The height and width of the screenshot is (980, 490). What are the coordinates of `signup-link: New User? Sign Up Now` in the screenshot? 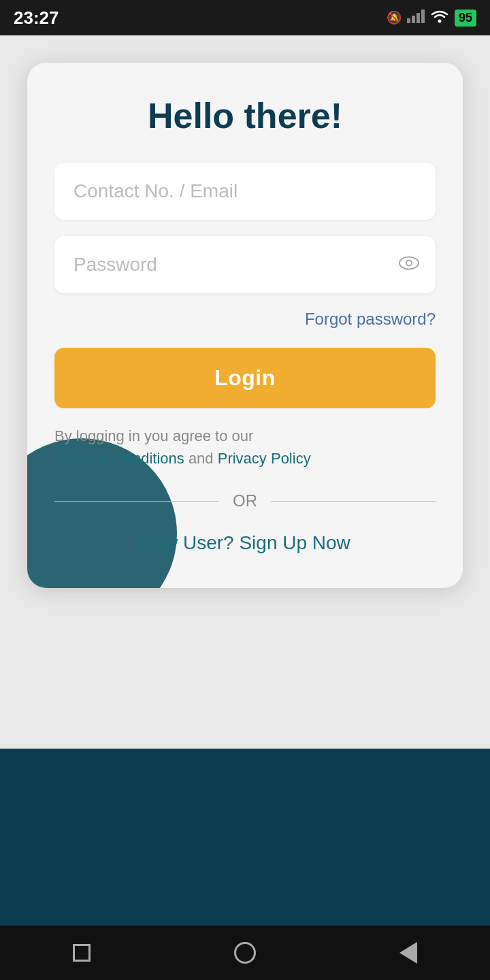 It's located at (245, 543).